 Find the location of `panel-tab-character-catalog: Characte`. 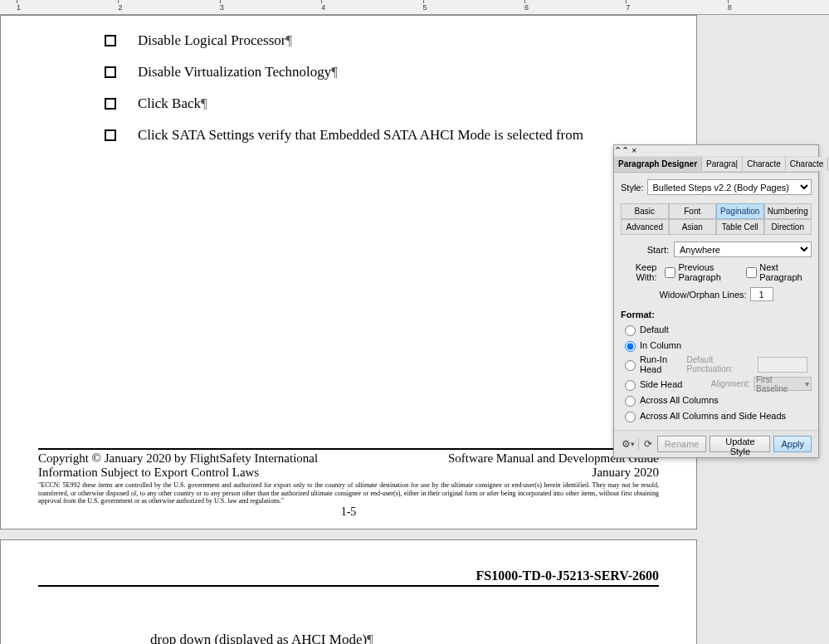

panel-tab-character-catalog: Characte is located at coordinates (807, 164).